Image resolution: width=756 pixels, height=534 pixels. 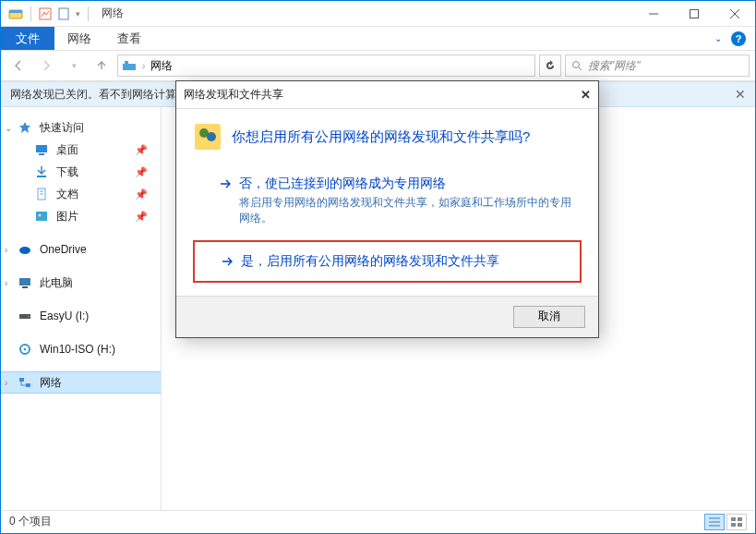 I want to click on star-icon, so click(x=25, y=127).